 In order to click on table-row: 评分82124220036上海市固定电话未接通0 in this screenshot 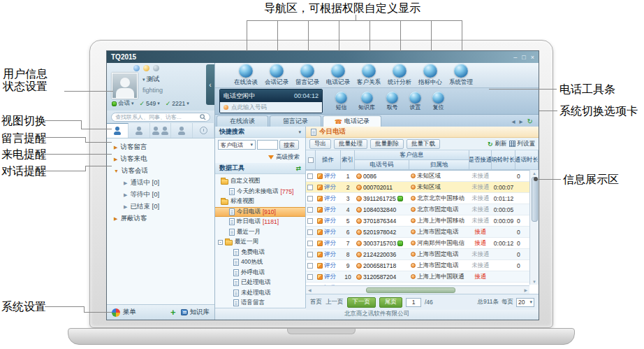, I will do `click(418, 255)`.